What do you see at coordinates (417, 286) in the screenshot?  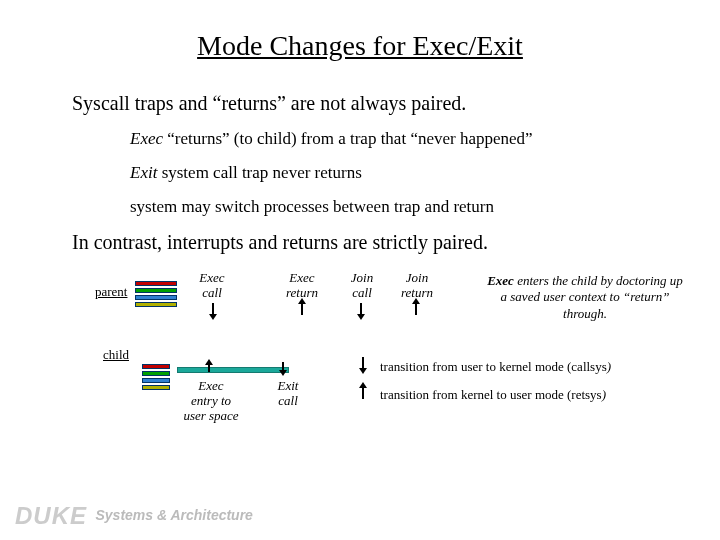 I see `join-return-label: Join return` at bounding box center [417, 286].